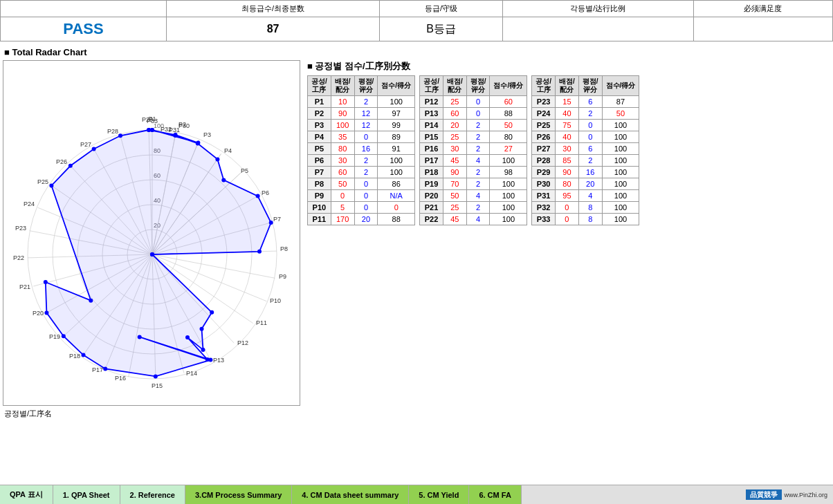 Image resolution: width=833 pixels, height=504 pixels. What do you see at coordinates (787, 495) in the screenshot?
I see `logo-area: 品質競爭 www.PinZhi.org` at bounding box center [787, 495].